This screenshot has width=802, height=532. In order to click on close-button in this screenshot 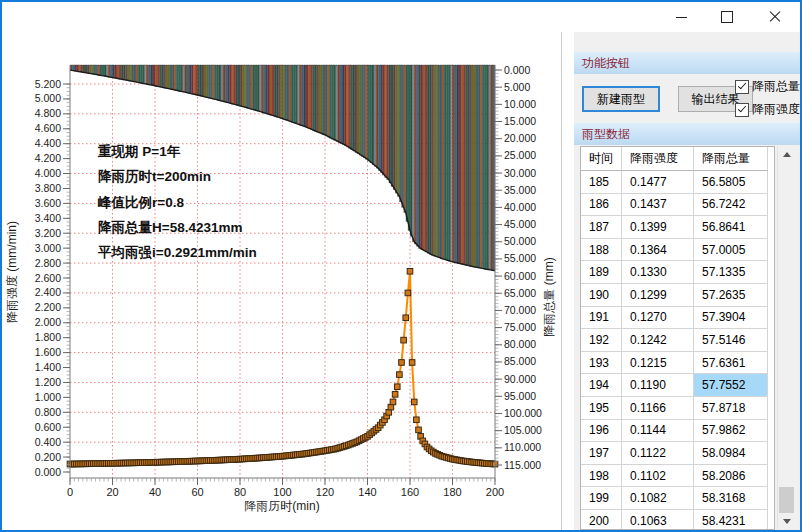, I will do `click(775, 17)`.